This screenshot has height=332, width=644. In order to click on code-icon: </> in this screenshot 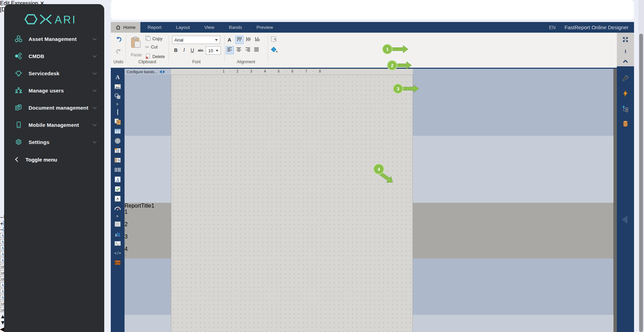, I will do `click(118, 253)`.